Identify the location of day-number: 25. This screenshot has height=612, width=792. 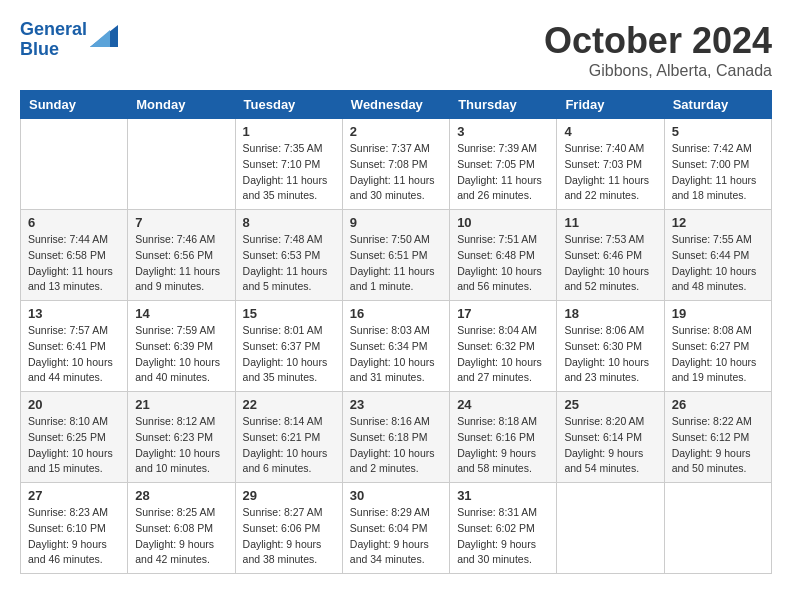
(610, 404).